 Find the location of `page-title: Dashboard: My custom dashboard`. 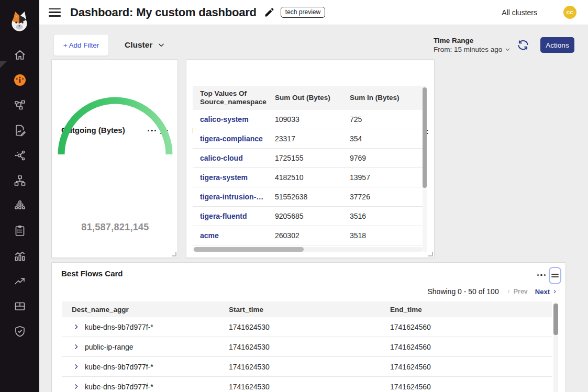

page-title: Dashboard: My custom dashboard is located at coordinates (163, 13).